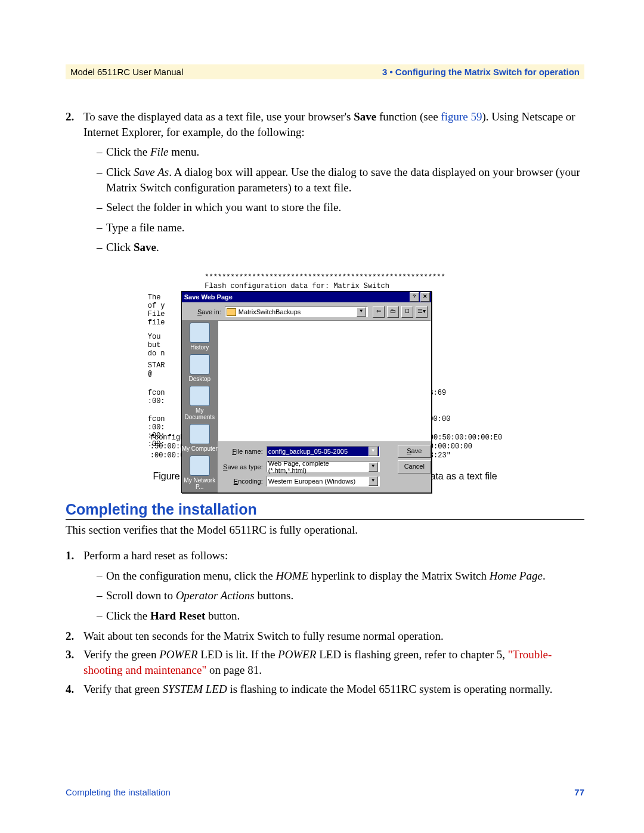 This screenshot has height=833, width=644. Describe the element at coordinates (407, 312) in the screenshot. I see `nav-newfolder-icon: 🗋` at that location.